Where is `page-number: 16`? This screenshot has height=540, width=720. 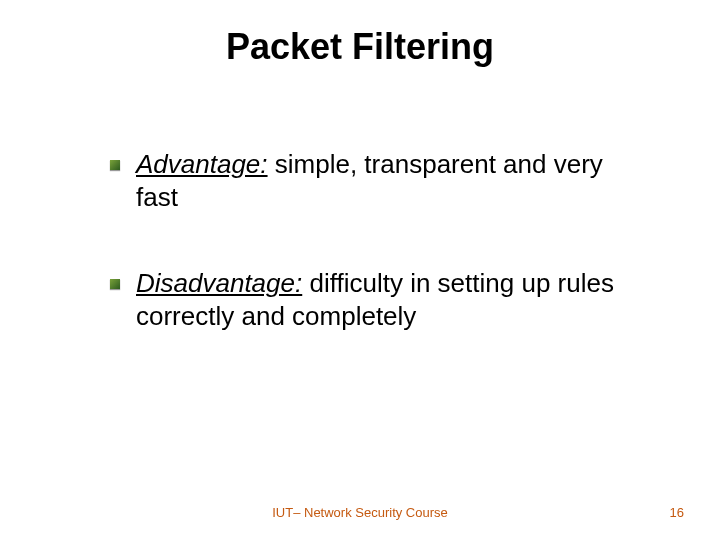
page-number: 16 is located at coordinates (677, 512).